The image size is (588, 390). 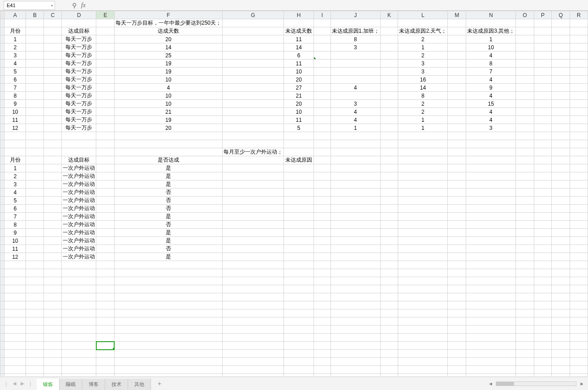 I want to click on cell: 每天一万步, so click(x=79, y=104).